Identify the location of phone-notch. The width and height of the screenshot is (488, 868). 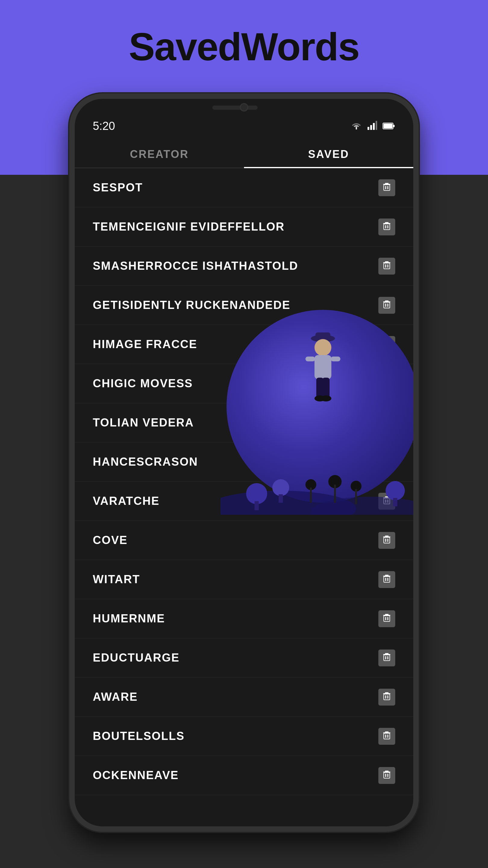
(244, 106).